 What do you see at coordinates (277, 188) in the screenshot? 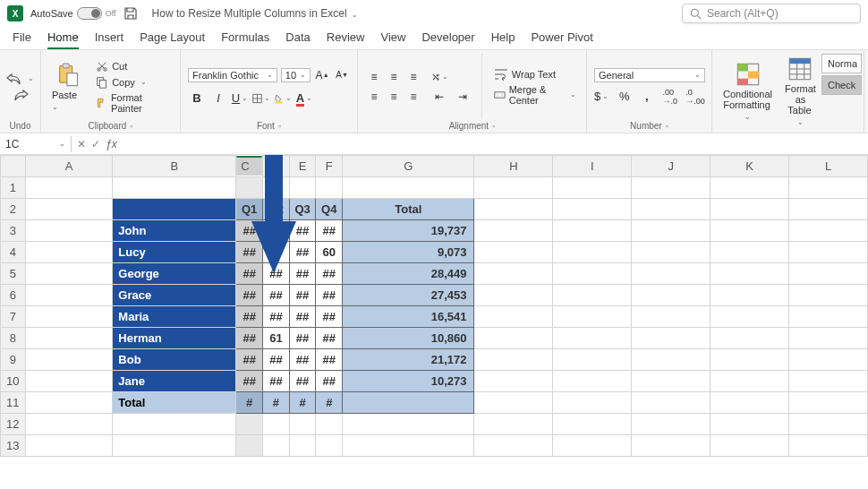
I see `cell-D1` at bounding box center [277, 188].